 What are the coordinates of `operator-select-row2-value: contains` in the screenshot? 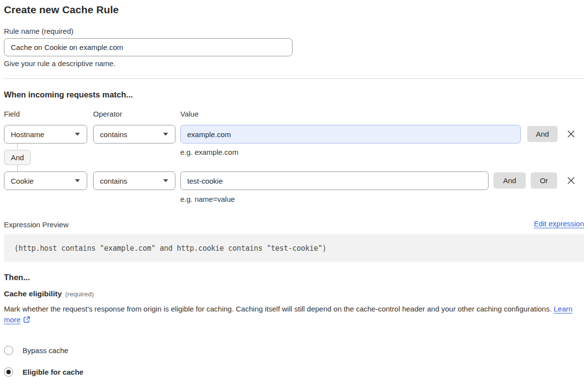 It's located at (114, 181).